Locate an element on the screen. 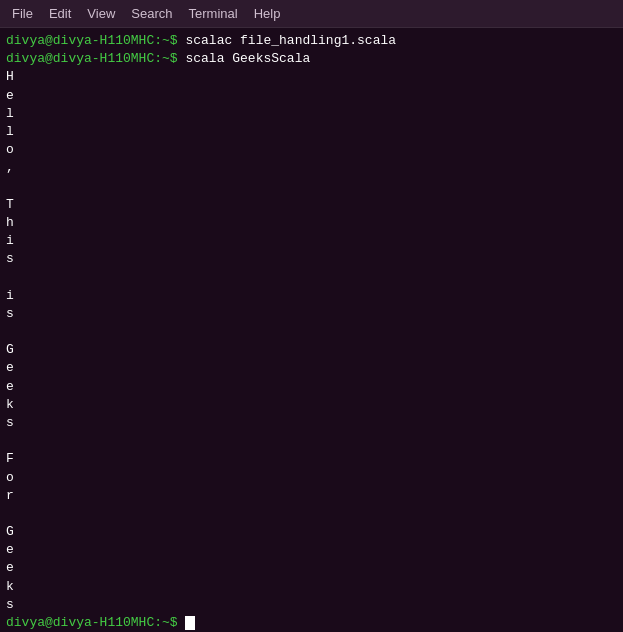  menu-help: Help is located at coordinates (268, 14).